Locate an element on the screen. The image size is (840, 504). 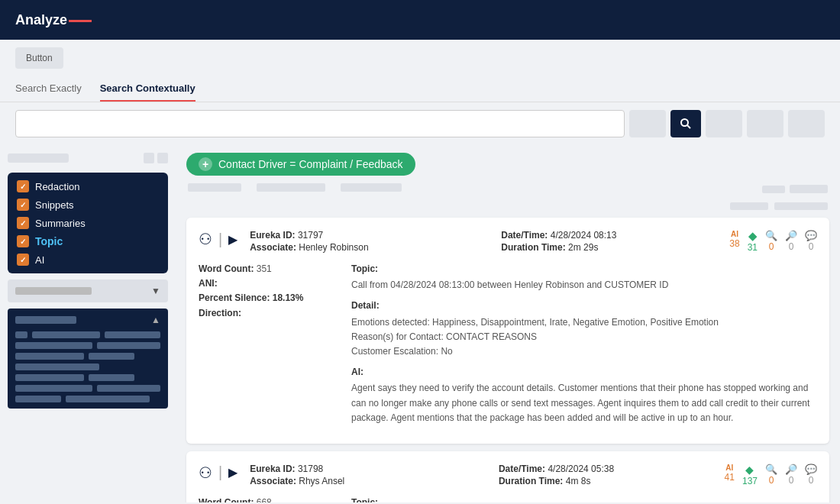
check-item-ai: ✓ AI is located at coordinates (88, 260).